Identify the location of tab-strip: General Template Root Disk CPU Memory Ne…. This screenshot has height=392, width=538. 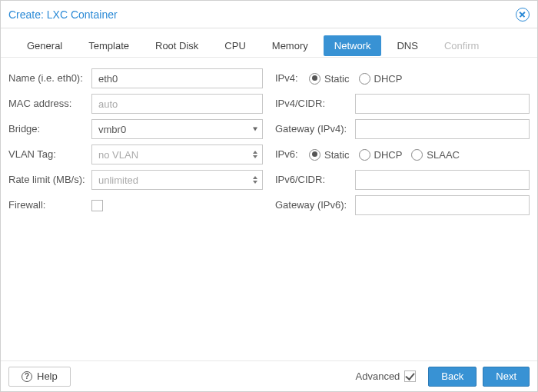
(269, 43).